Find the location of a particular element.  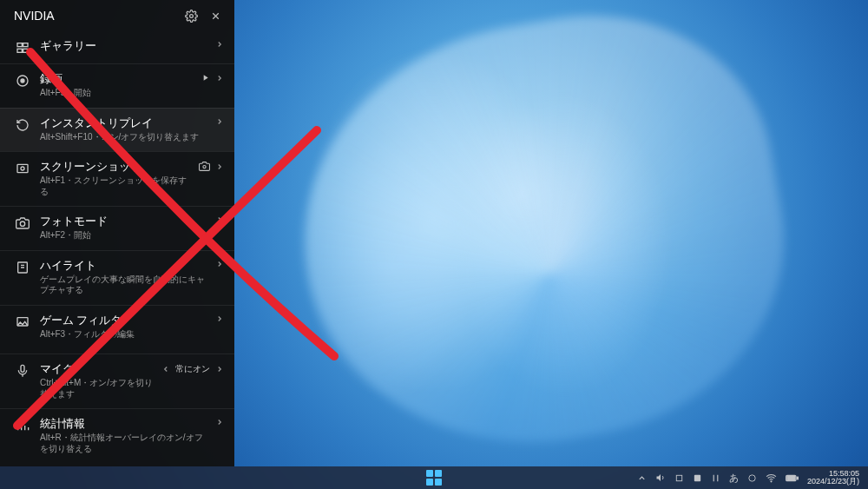

menu-sublabel: Alt+Shift+F10・オン/オフを切り替えます is located at coordinates (125, 137).